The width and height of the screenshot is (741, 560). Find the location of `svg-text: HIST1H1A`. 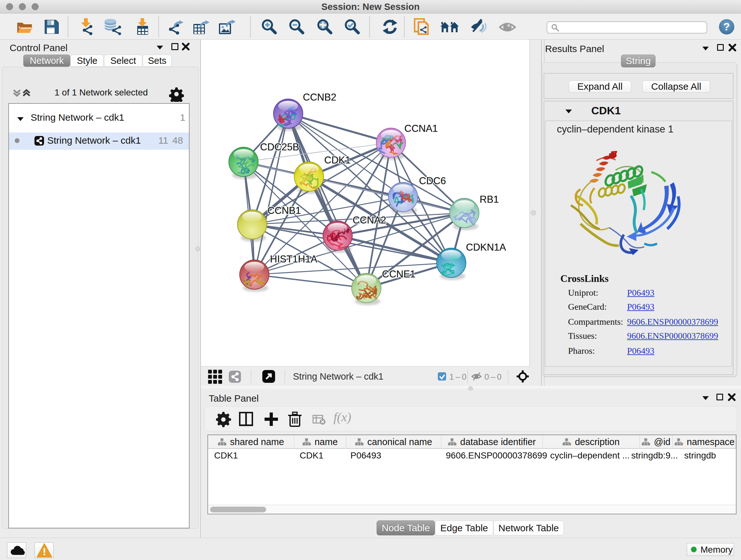

svg-text: HIST1H1A is located at coordinates (293, 259).